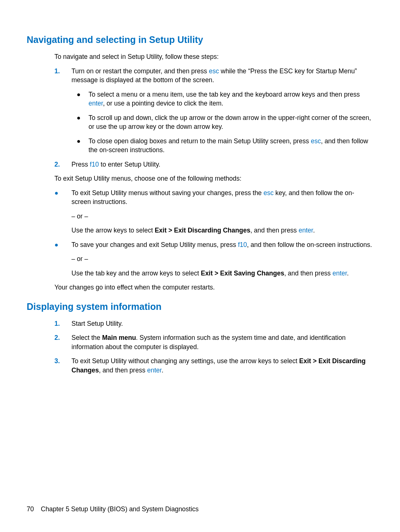 Image resolution: width=400 pixels, height=532 pixels. What do you see at coordinates (119, 338) in the screenshot?
I see `s2-step2-bold: Main menu` at bounding box center [119, 338].